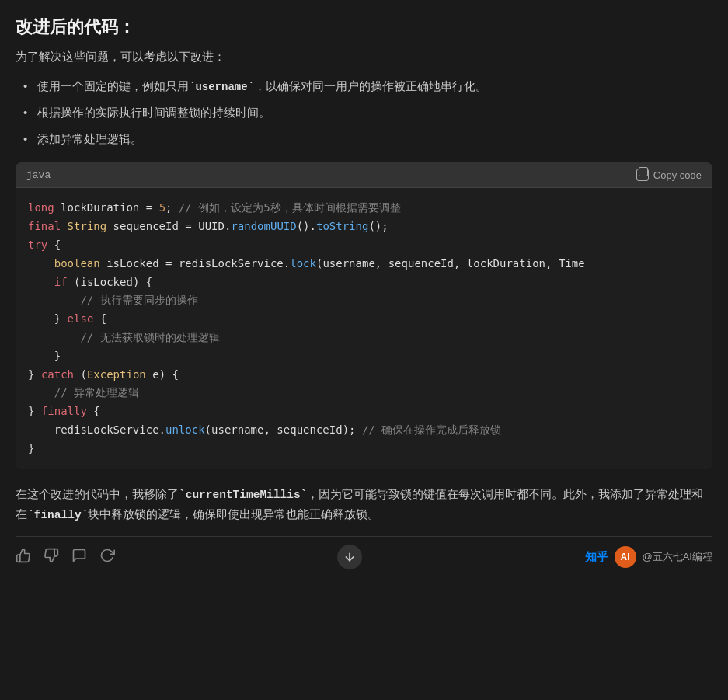 Image resolution: width=728 pixels, height=700 pixels. I want to click on bullet-list: 使用一个固定的键，例如只用`username`，以确保对同一用户的操作被正确地串…, so click(364, 113).